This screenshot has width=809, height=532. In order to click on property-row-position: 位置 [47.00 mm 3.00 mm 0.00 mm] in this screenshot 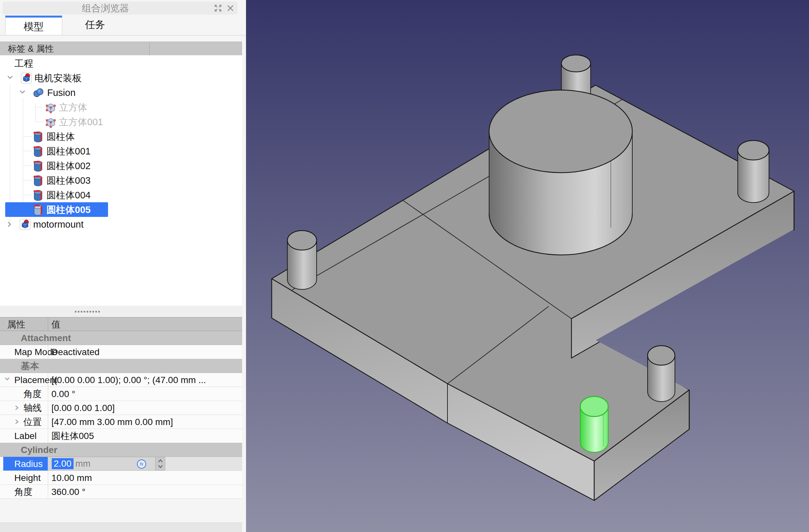, I will do `click(121, 422)`.